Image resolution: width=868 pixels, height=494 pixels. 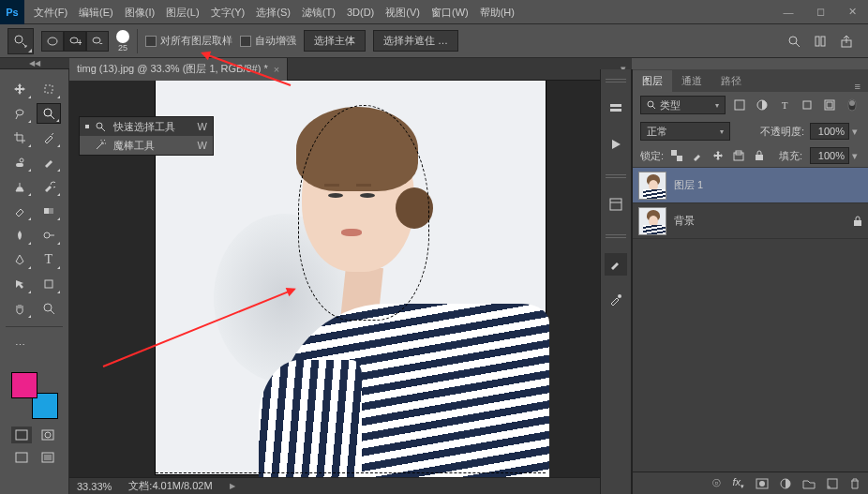 I want to click on flyout-quick-select: 快速选择工具 W, so click(x=146, y=127).